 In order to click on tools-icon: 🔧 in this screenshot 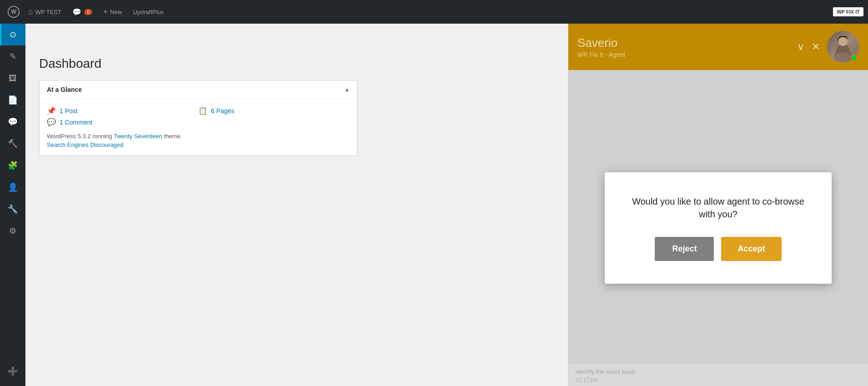, I will do `click(13, 209)`.